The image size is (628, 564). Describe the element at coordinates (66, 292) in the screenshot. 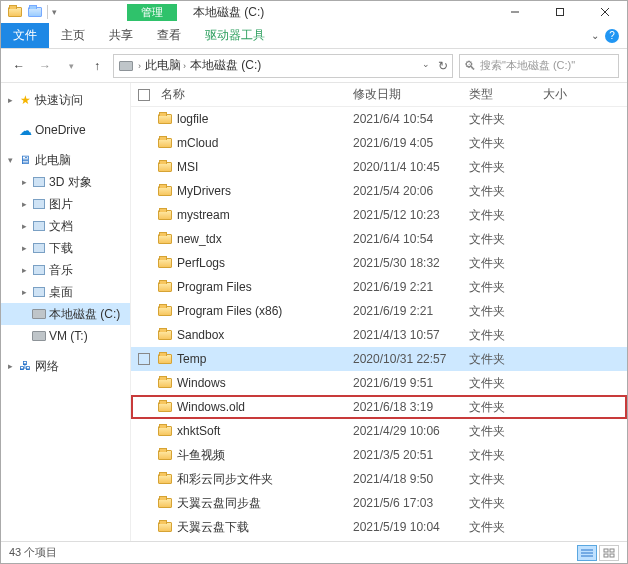

I see `sidebar-item-desktop: ▸桌面` at that location.